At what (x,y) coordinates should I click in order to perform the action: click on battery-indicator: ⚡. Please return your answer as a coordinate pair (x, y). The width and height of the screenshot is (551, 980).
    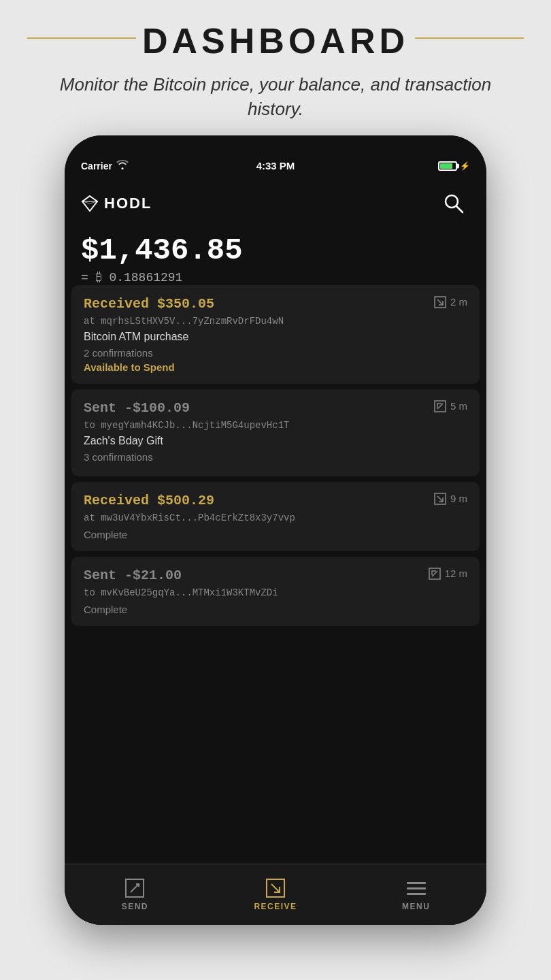
    Looking at the image, I should click on (454, 166).